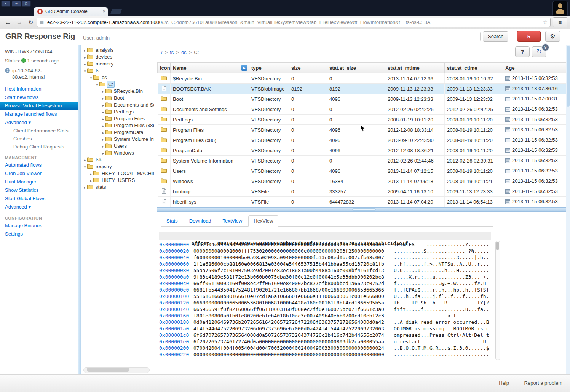  What do you see at coordinates (39, 174) in the screenshot?
I see `sidebar-item-cron-job-viewer: Cron Job Viewer` at bounding box center [39, 174].